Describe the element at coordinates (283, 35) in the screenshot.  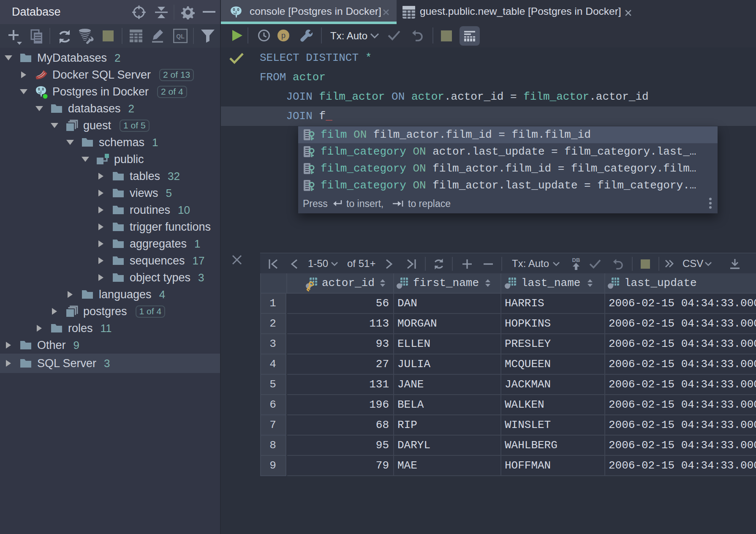
I see `svg-text: p` at that location.